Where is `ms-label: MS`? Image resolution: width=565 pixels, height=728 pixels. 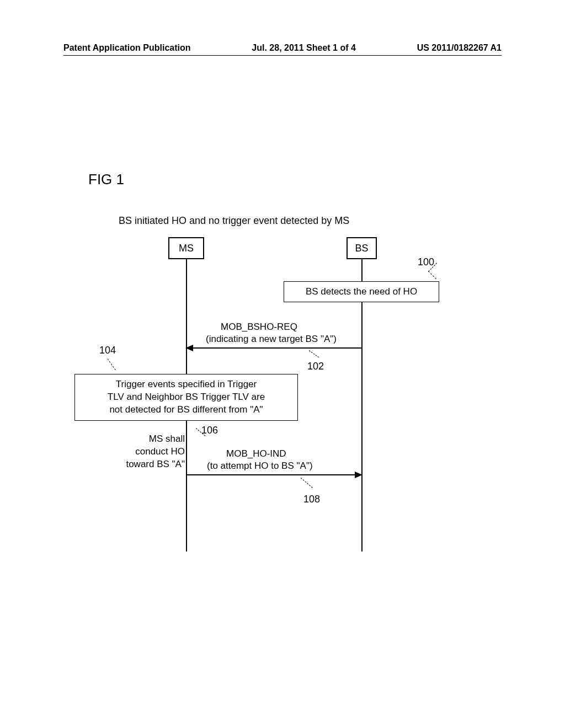
ms-label: MS is located at coordinates (186, 248).